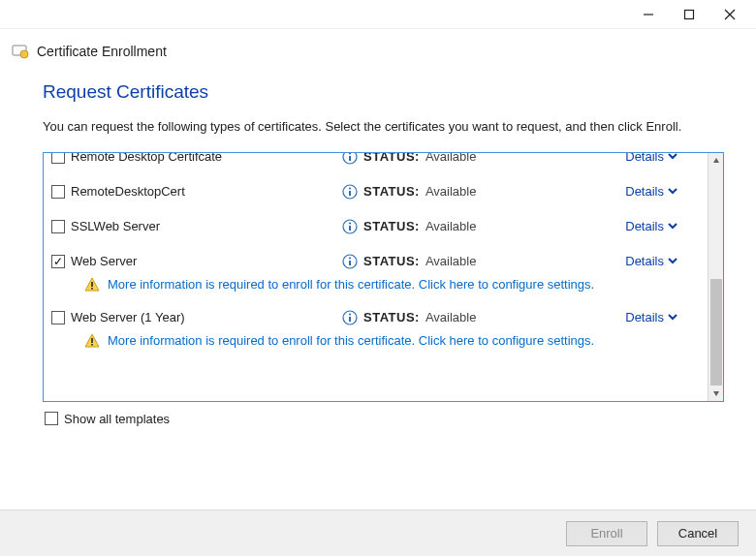 This screenshot has height=556, width=756. Describe the element at coordinates (378, 533) in the screenshot. I see `dialog-footer: Enroll Cancel` at that location.